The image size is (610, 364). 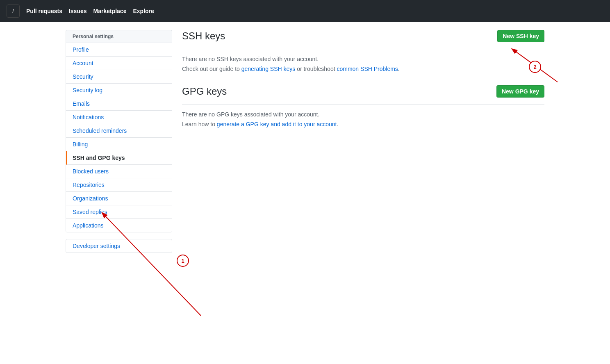 What do you see at coordinates (119, 117) in the screenshot?
I see `sidebar-item-notifications: Notifications` at bounding box center [119, 117].